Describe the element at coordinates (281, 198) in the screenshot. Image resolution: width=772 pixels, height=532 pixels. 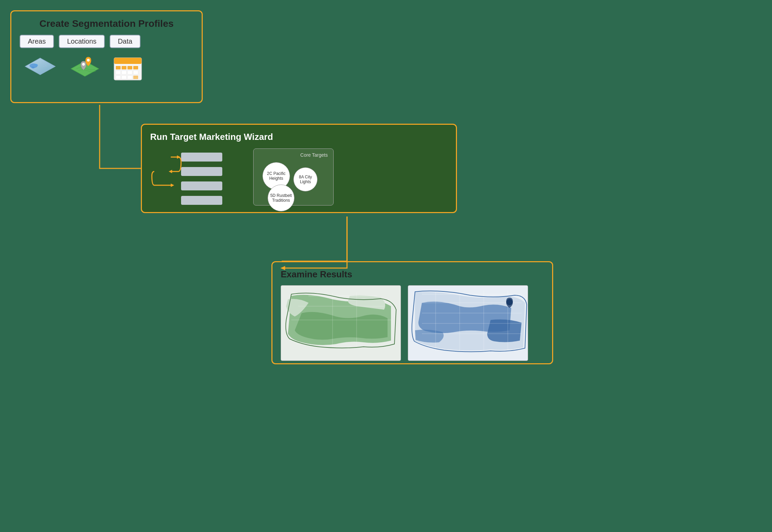
I see `bubble-rustbelt: 5D Rustbelt Traditions` at that location.